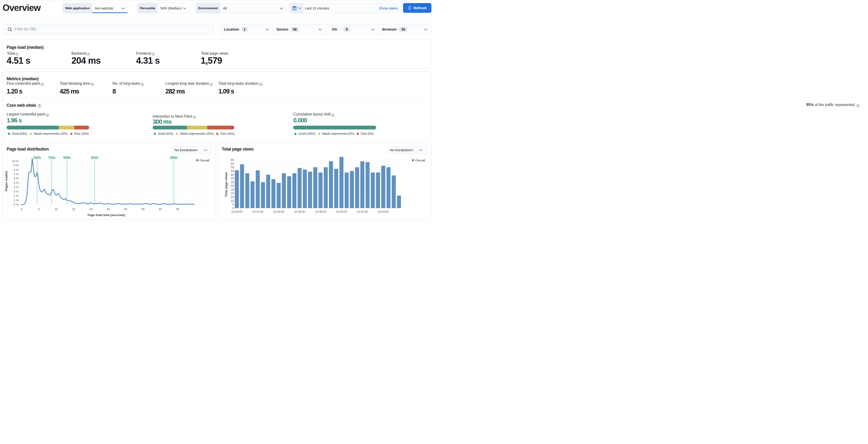 The width and height of the screenshot is (868, 444). What do you see at coordinates (232, 167) in the screenshot?
I see `svg-text: 55` at bounding box center [232, 167].